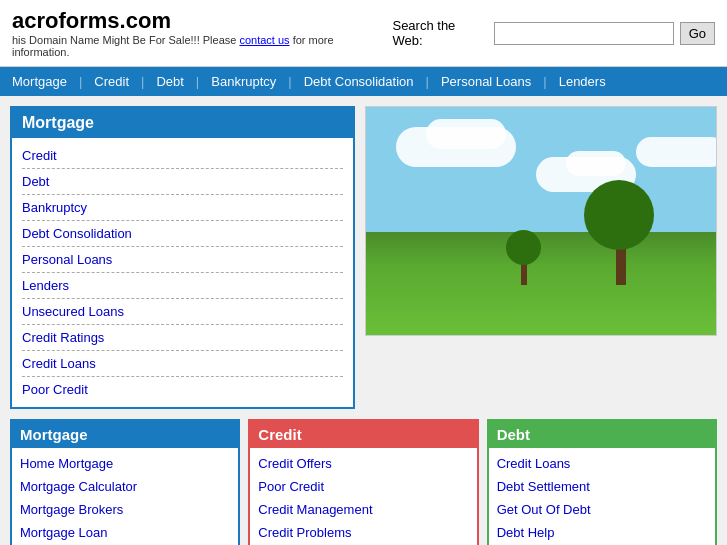 Image resolution: width=727 pixels, height=545 pixels. What do you see at coordinates (359, 82) in the screenshot?
I see `nav-item-debt-consolidation: Debt Consolidation` at bounding box center [359, 82].